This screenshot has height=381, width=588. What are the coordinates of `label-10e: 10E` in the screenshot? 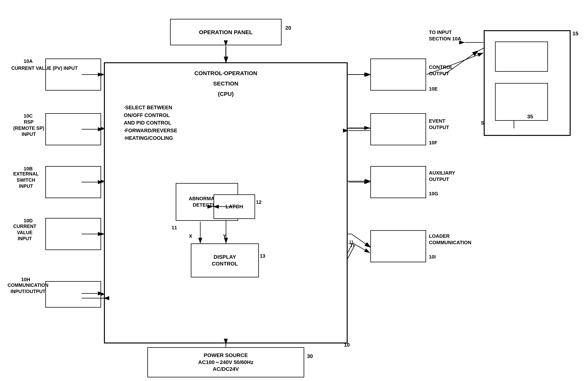 It's located at (433, 89).